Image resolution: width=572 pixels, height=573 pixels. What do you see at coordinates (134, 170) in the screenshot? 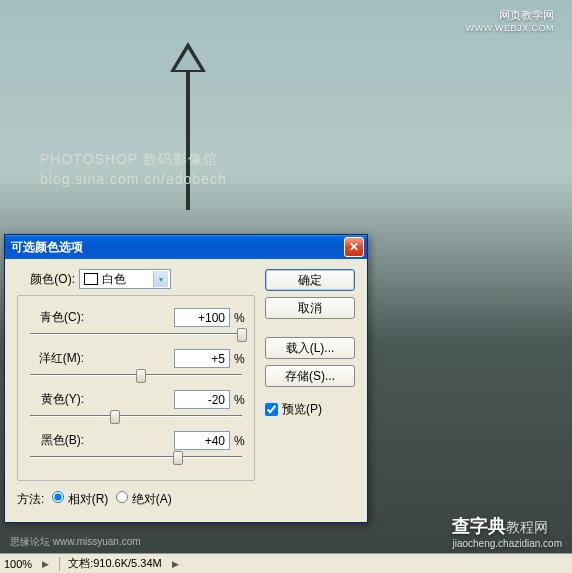
I see `watermark-mid: PHOTOSHOP 数码影像馆 blog.sina.com.cn/adobech` at bounding box center [134, 170].